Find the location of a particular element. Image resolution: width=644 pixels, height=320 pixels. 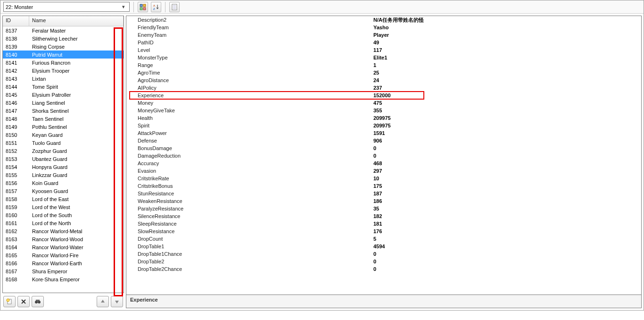

property-value: 182 is located at coordinates (506, 216).